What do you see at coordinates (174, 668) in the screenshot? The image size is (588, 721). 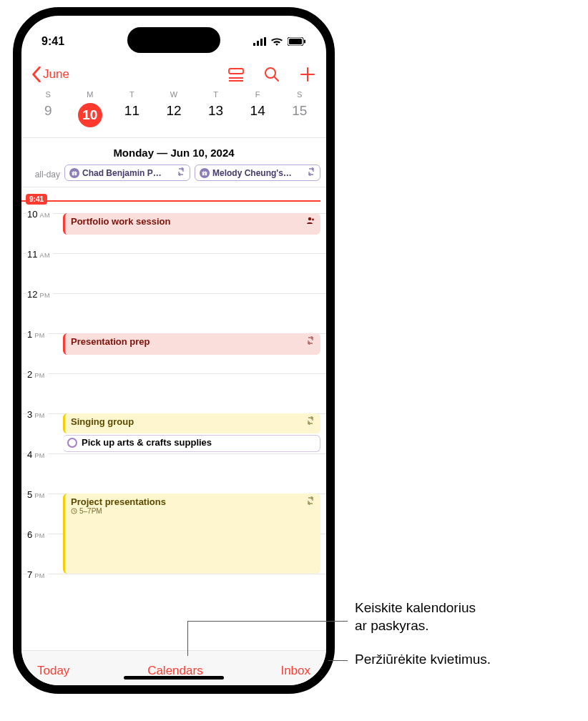 I see `bottom-bar: Today Calendars Inbox` at bounding box center [174, 668].